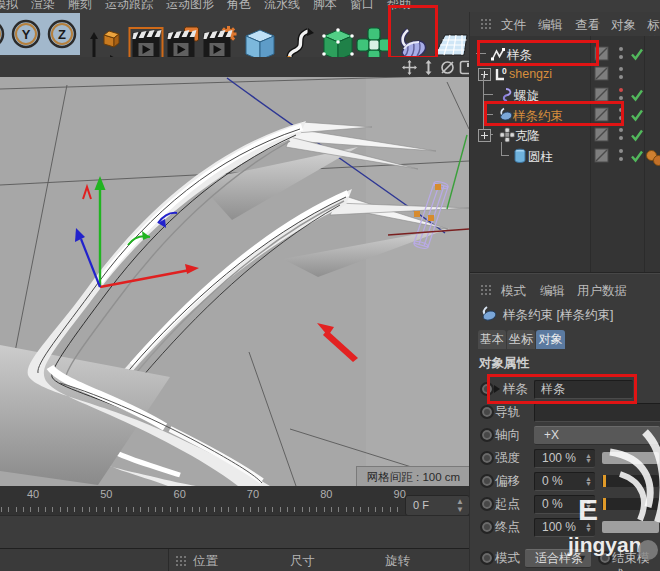 The width and height of the screenshot is (660, 571). What do you see at coordinates (302, 562) in the screenshot?
I see `coords-label-size: 尺寸` at bounding box center [302, 562].